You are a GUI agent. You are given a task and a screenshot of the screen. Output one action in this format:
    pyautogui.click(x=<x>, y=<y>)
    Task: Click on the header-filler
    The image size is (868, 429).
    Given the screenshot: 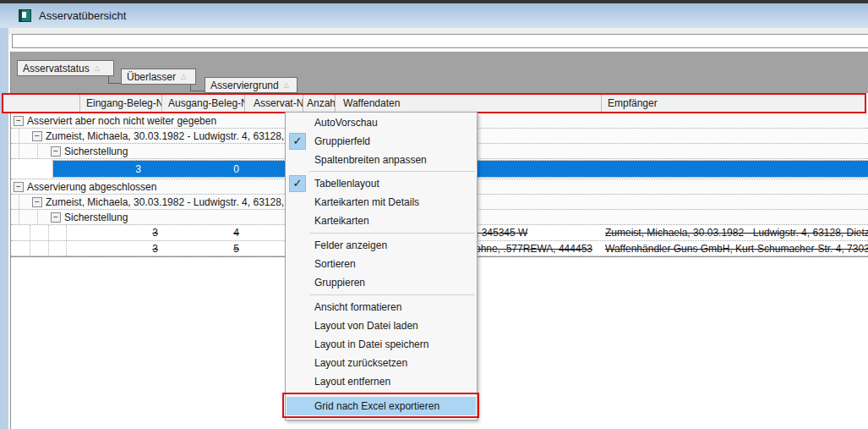 What is the action you would take?
    pyautogui.click(x=8, y=103)
    